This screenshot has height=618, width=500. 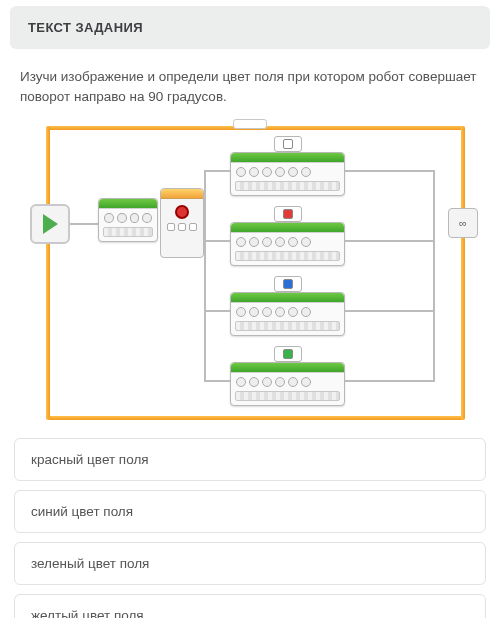 What do you see at coordinates (250, 82) in the screenshot?
I see `question-text: Изучи изображение и определи цвет поля п…` at bounding box center [250, 82].